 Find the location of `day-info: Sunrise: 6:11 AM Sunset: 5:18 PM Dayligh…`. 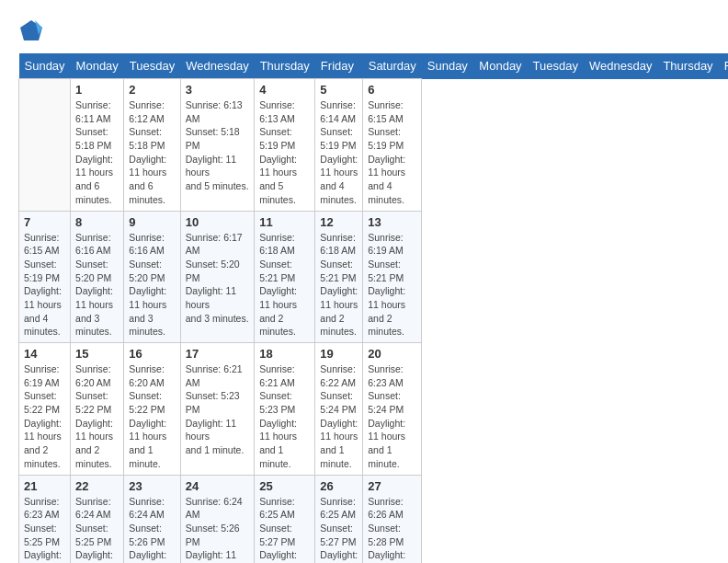

day-info: Sunrise: 6:11 AM Sunset: 5:18 PM Dayligh… is located at coordinates (97, 153).